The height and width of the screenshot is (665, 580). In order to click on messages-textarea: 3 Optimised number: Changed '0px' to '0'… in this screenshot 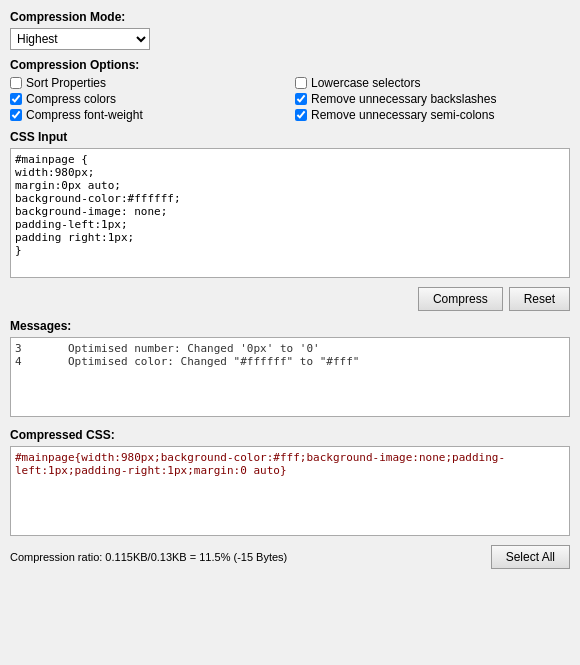, I will do `click(290, 377)`.